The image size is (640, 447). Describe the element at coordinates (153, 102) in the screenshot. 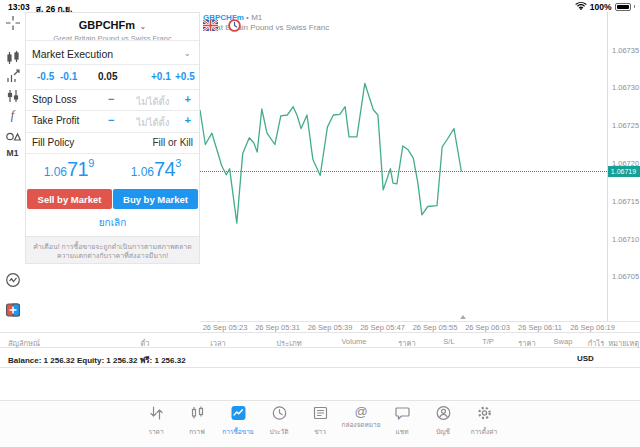

I see `stop-loss-field: ไม่ได้ตั้ง` at that location.